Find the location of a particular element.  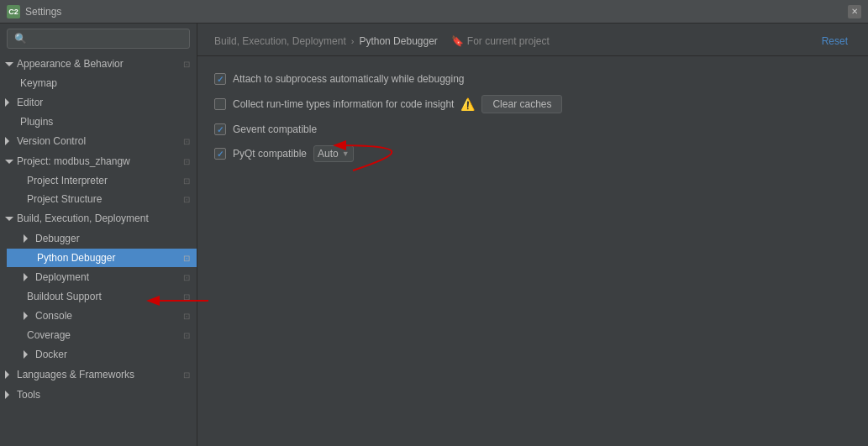

sidebar-item-label: Coverage is located at coordinates (49, 335).